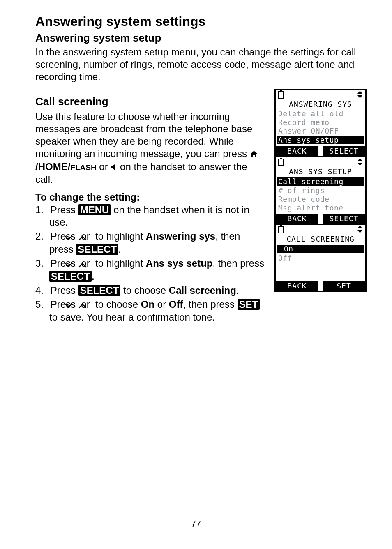 This screenshot has height=549, width=392. What do you see at coordinates (321, 182) in the screenshot?
I see `lcd-row-highlighted: Call screening` at bounding box center [321, 182].